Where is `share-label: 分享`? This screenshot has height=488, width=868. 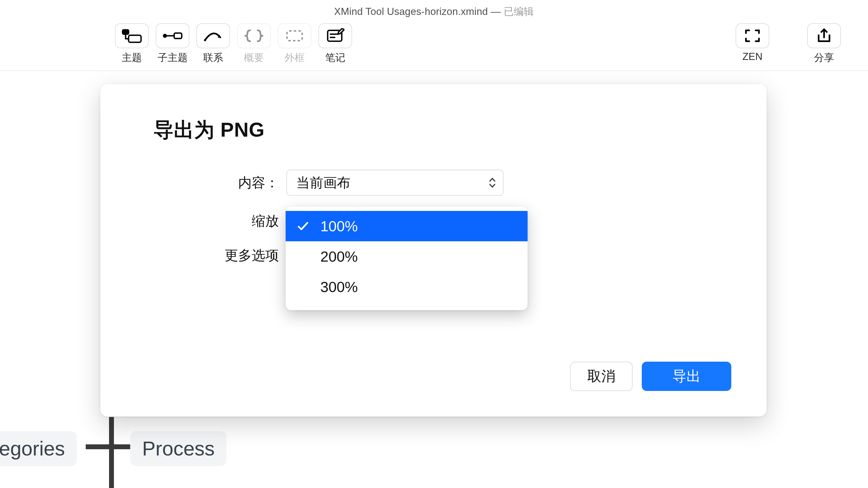 share-label: 分享 is located at coordinates (824, 58).